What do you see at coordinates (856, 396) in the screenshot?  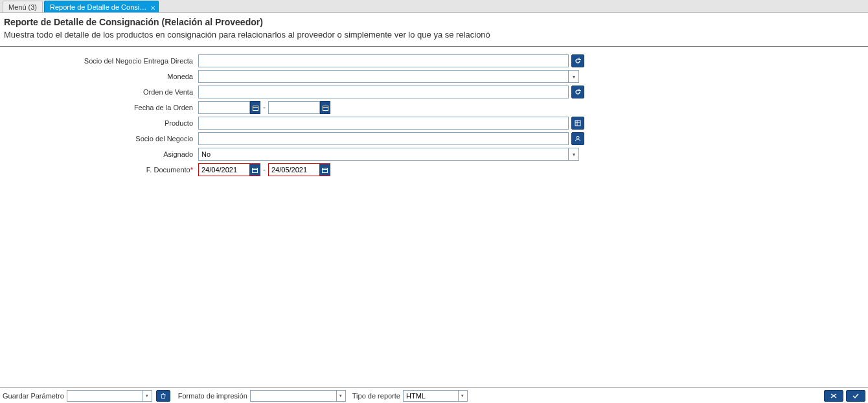 I see `ok-button` at bounding box center [856, 396].